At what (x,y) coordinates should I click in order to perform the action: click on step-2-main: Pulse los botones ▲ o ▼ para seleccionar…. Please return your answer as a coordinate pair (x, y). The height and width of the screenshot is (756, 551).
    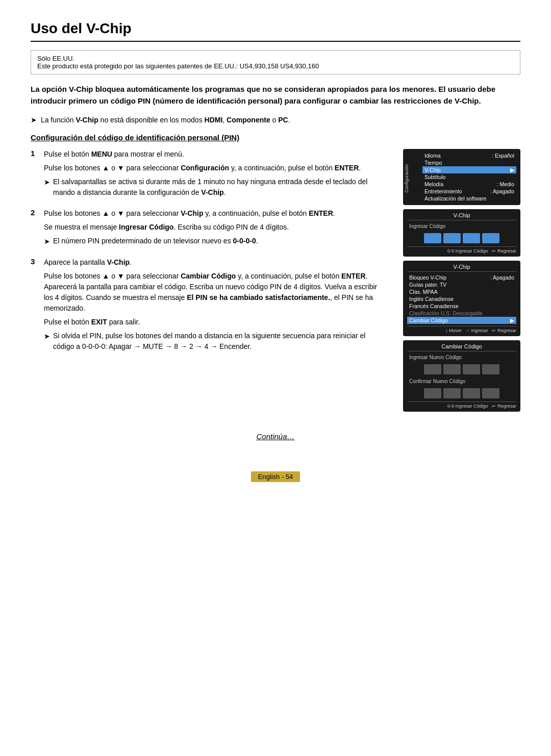
    Looking at the image, I should click on (216, 213).